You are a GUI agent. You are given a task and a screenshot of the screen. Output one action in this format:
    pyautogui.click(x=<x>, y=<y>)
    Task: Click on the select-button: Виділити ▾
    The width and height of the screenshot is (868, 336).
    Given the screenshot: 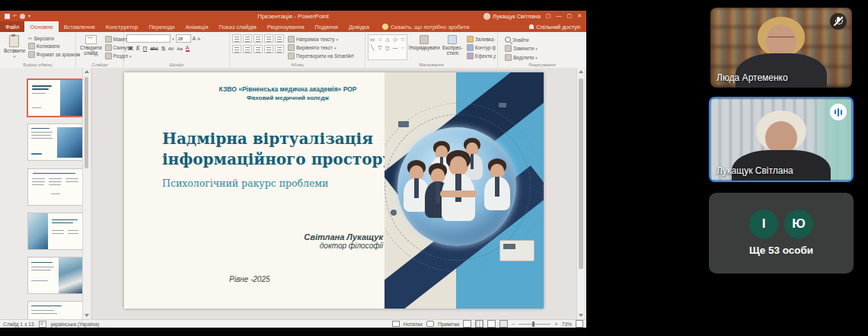 What is the action you would take?
    pyautogui.click(x=521, y=58)
    